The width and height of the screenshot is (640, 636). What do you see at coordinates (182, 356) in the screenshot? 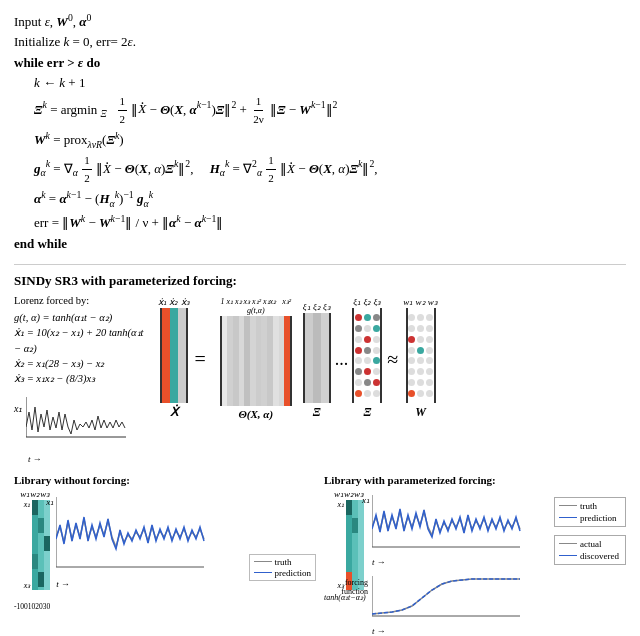
I see `xdot-col3` at bounding box center [182, 356].